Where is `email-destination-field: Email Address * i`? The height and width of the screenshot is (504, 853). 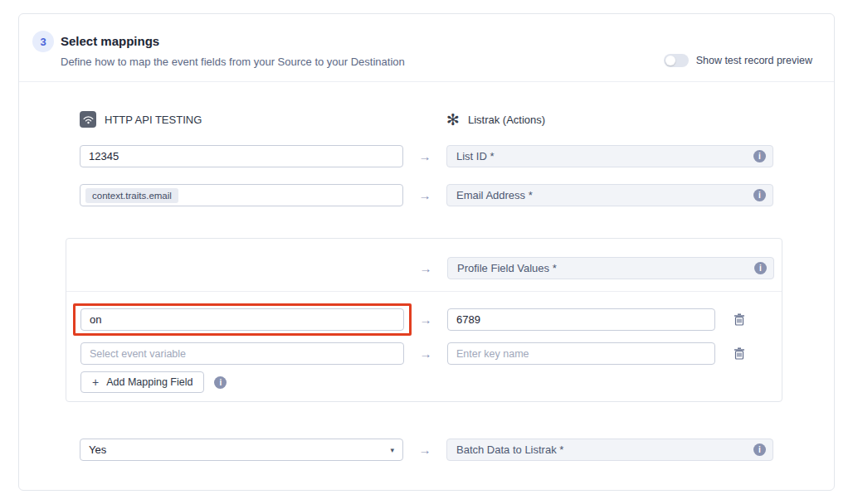
email-destination-field: Email Address * i is located at coordinates (610, 196).